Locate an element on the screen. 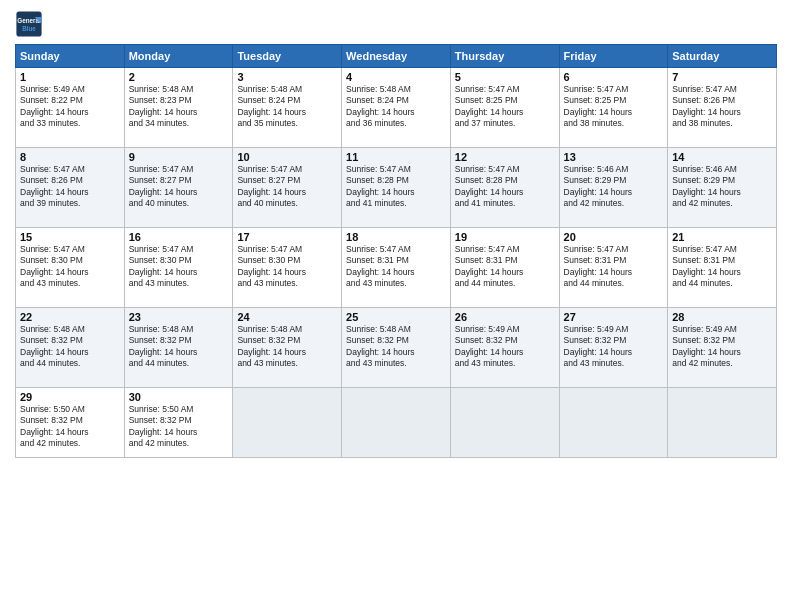 The height and width of the screenshot is (612, 792). calendar-cell: 25Sunrise: 5:48 AMSunset: 8:32 PMDayligh… is located at coordinates (396, 348).